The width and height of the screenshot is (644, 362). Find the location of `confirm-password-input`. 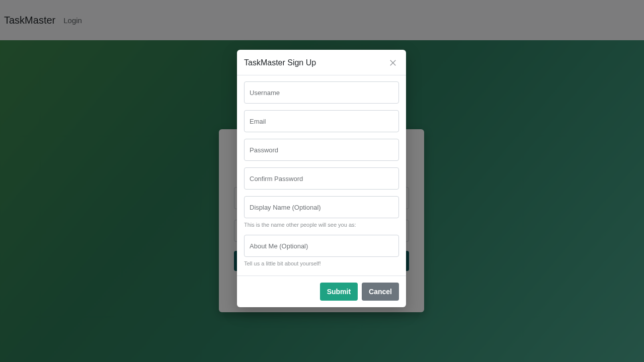

confirm-password-input is located at coordinates (321, 178).